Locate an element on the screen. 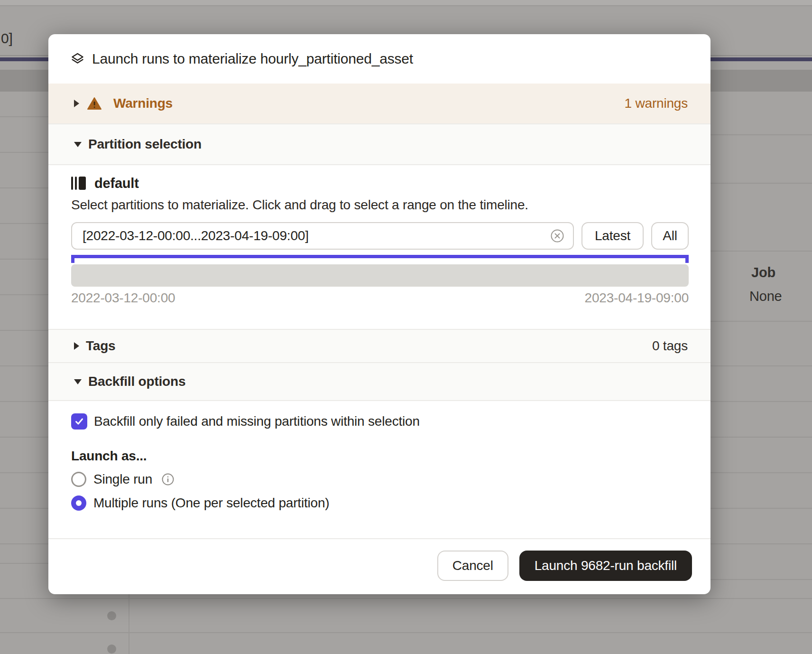 This screenshot has height=654, width=812. dimension-name: default is located at coordinates (117, 183).